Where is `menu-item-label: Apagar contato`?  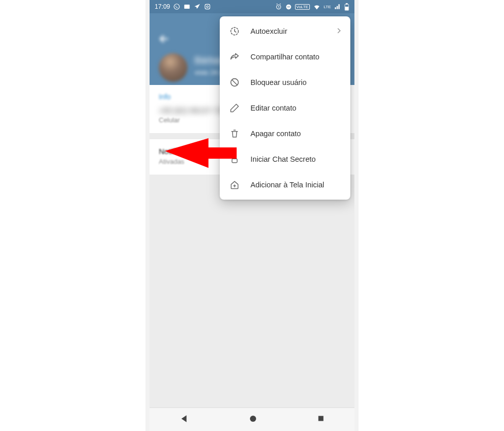
menu-item-label: Apagar contato is located at coordinates (276, 134).